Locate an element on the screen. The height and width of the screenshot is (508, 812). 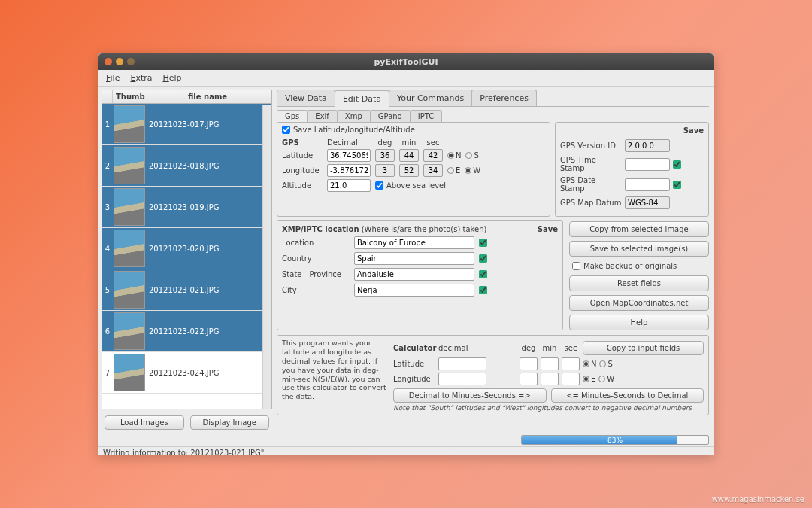
col-filename: file name is located at coordinates (208, 96).